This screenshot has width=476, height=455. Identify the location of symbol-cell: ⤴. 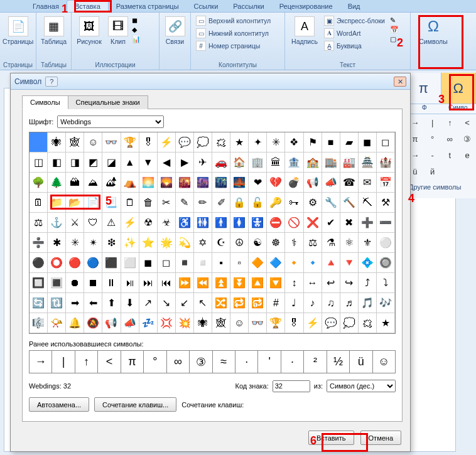
(368, 283).